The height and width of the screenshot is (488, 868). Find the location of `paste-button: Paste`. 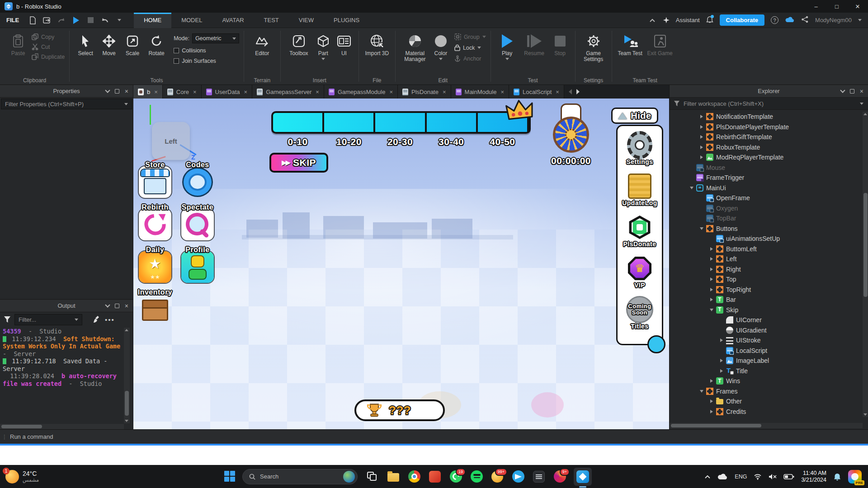

paste-button: Paste is located at coordinates (18, 54).